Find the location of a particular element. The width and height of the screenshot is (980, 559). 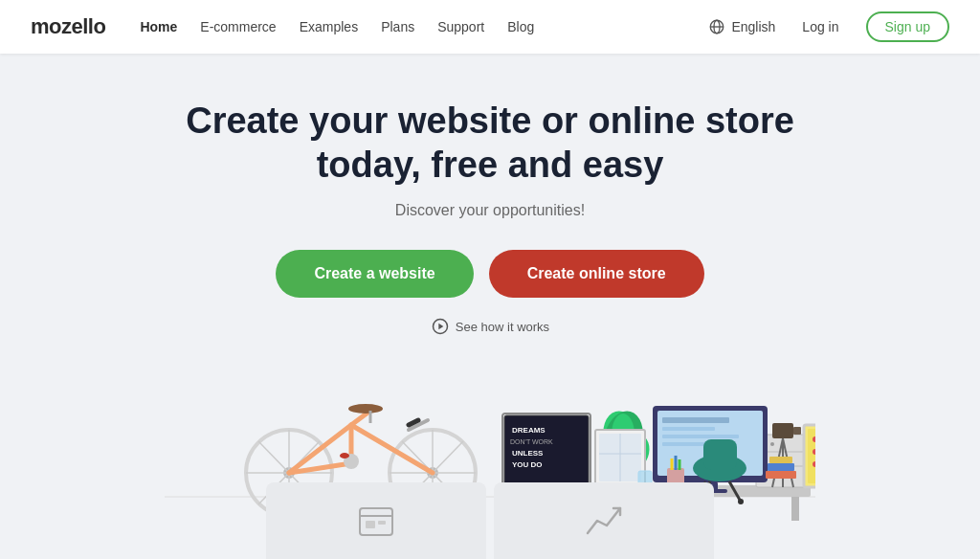

nav-examples: Examples is located at coordinates (329, 27).